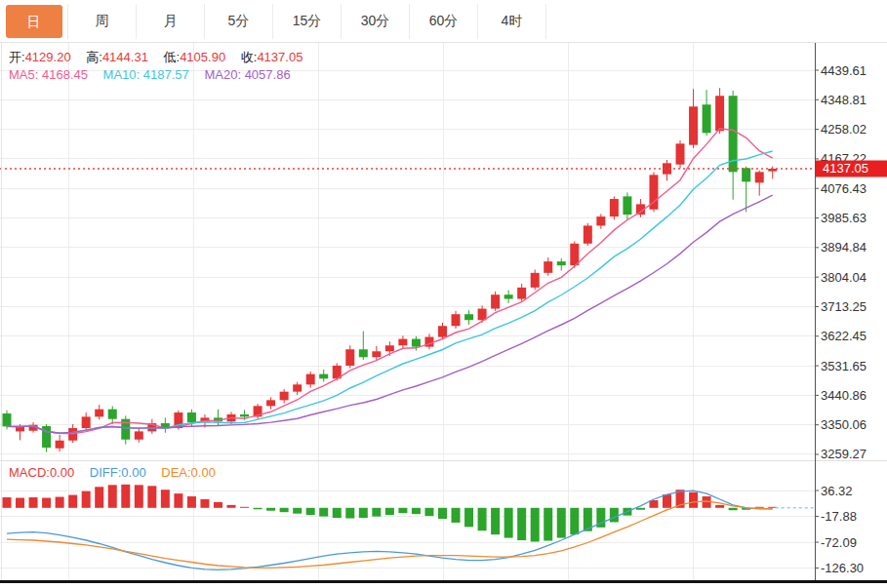 The width and height of the screenshot is (887, 588). I want to click on price-axis-label: 4439.61, so click(843, 70).